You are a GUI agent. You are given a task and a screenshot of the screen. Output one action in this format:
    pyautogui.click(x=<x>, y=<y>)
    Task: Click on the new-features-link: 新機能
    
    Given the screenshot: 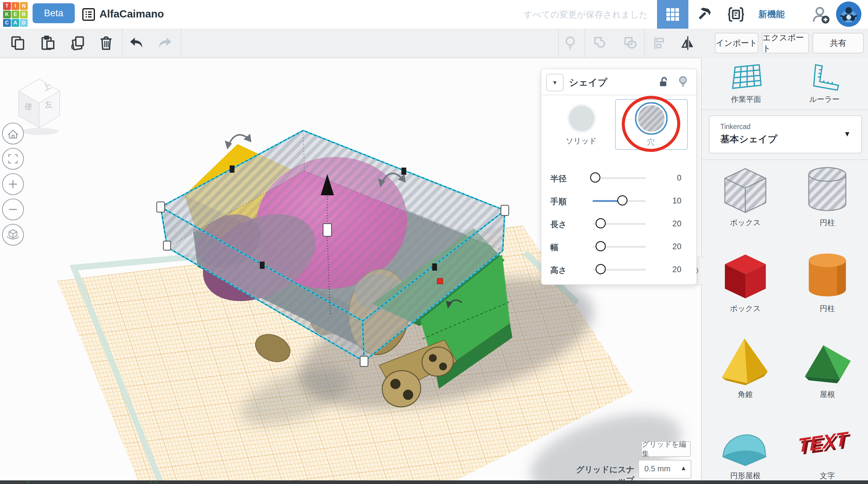 What is the action you would take?
    pyautogui.click(x=772, y=14)
    